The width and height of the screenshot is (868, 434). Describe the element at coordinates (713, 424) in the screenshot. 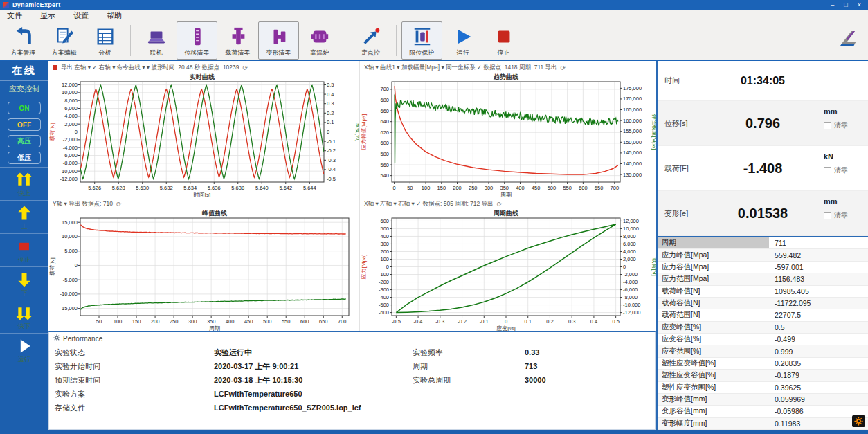

I see `row-label: 变形幅度[mm]` at that location.